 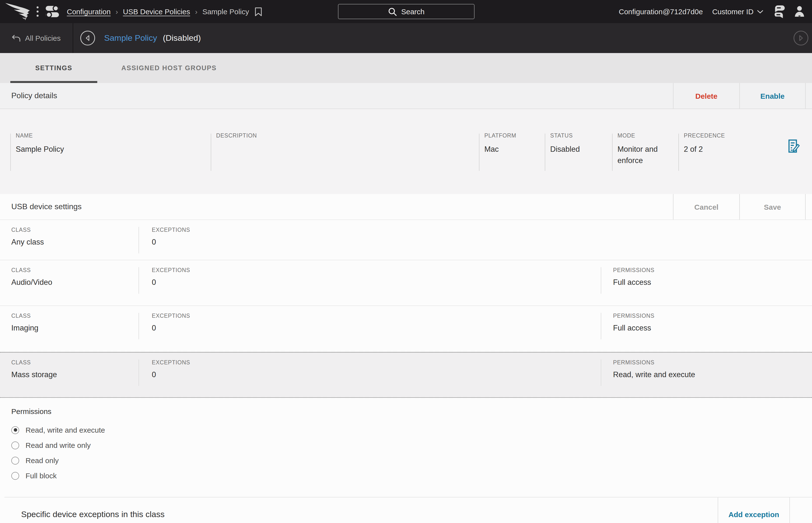 What do you see at coordinates (706, 378) in the screenshot?
I see `permissions-column: PERMISSIONS Read, write and execute` at bounding box center [706, 378].